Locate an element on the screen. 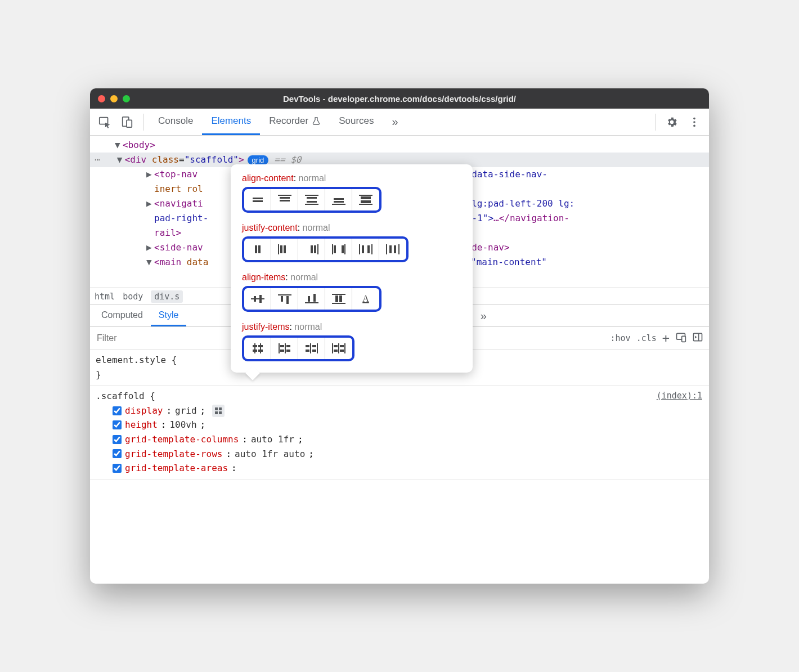 The width and height of the screenshot is (799, 672). justify-content-end-icon is located at coordinates (312, 249).